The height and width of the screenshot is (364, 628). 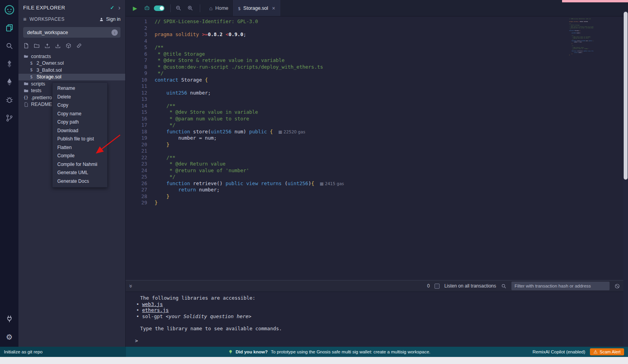 What do you see at coordinates (42, 104) in the screenshot?
I see `file-label: README.` at bounding box center [42, 104].